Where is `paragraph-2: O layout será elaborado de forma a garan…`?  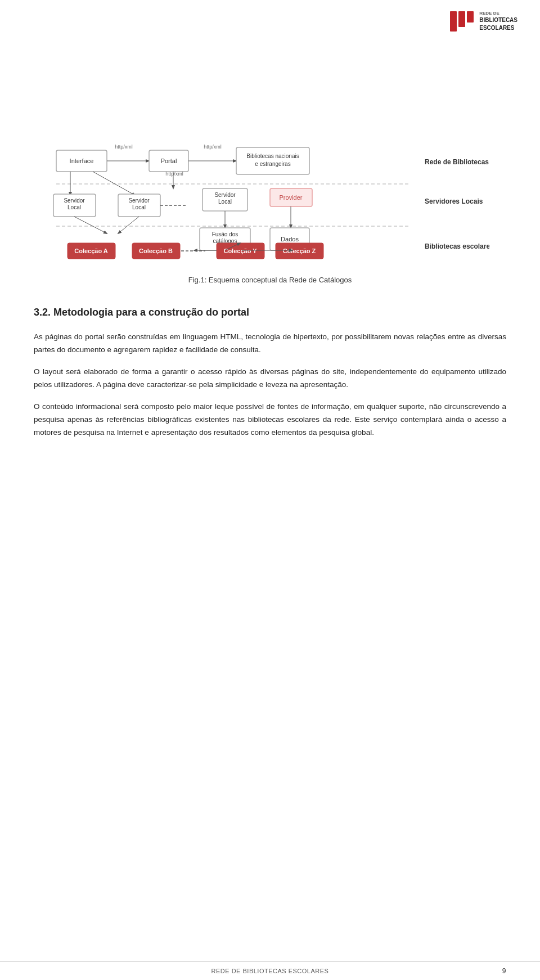 paragraph-2: O layout será elaborado de forma a garan… is located at coordinates (270, 379).